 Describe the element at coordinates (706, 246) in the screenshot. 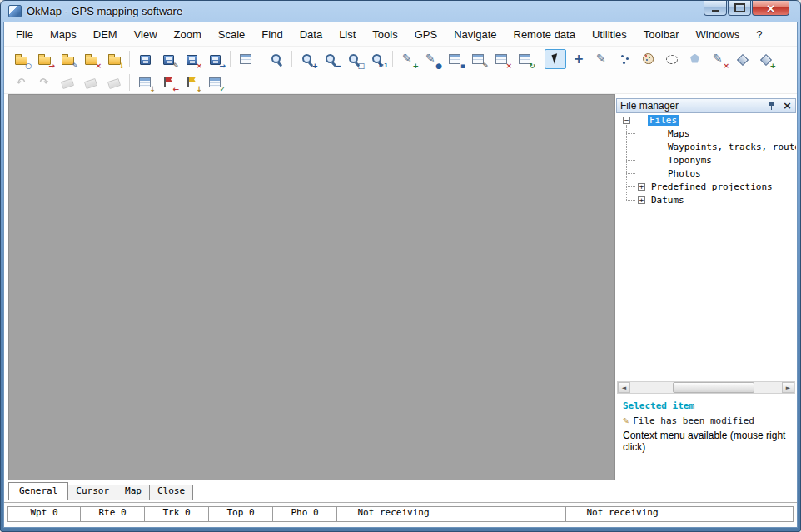

I see `file-manager-tree: Files Maps Waypoints, tracks, routes Top…` at that location.